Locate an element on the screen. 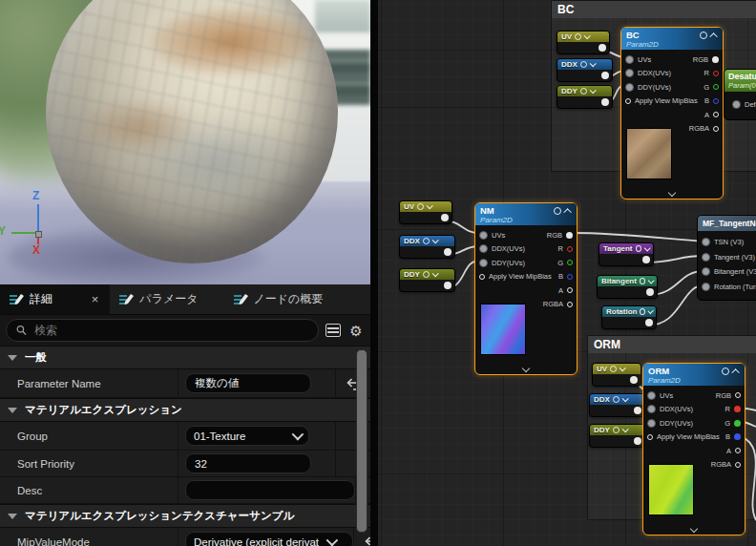 The image size is (756, 546). reroute-tangent: Tangent is located at coordinates (626, 254).